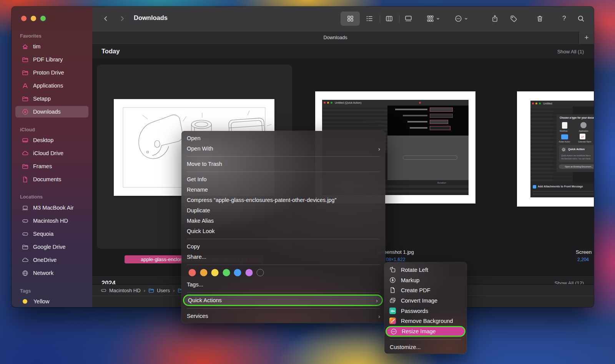 The width and height of the screenshot is (615, 364). I want to click on breadcrumb-item-macintosh-hd: Macintosh HD, so click(125, 290).